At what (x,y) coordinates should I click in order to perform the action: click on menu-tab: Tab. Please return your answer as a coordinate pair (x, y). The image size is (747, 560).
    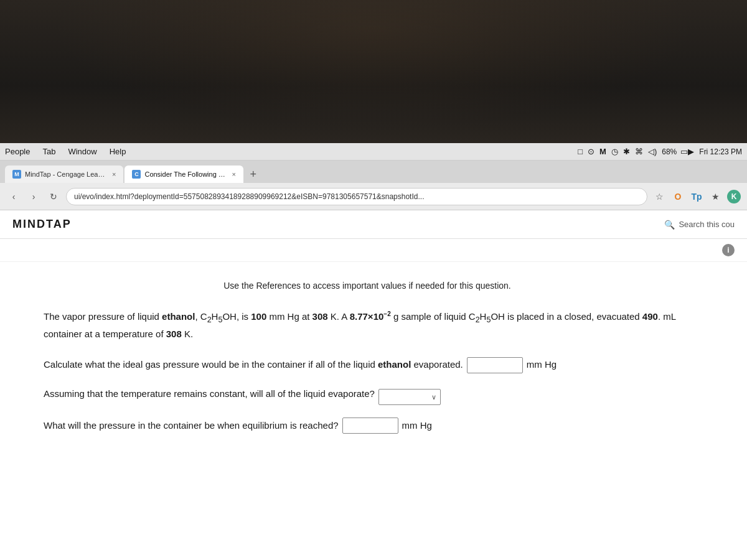
    Looking at the image, I should click on (49, 152).